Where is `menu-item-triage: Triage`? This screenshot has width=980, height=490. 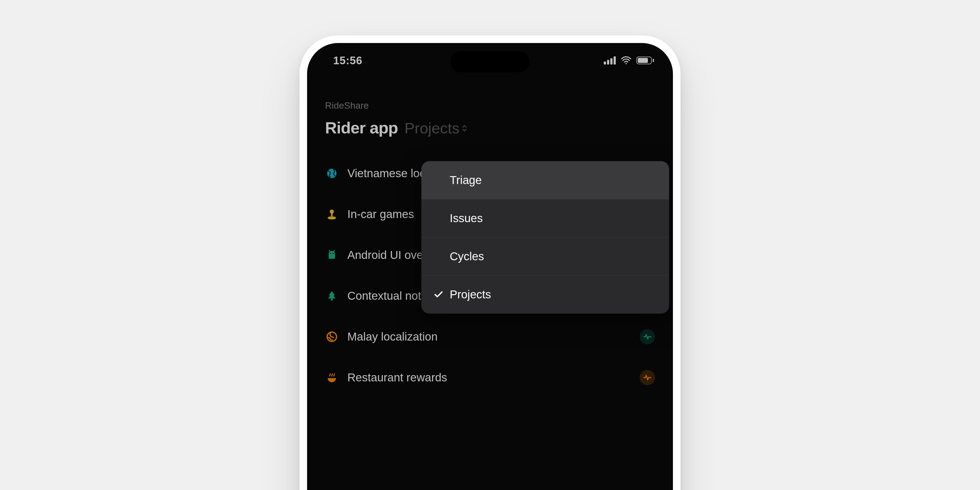 menu-item-triage: Triage is located at coordinates (546, 180).